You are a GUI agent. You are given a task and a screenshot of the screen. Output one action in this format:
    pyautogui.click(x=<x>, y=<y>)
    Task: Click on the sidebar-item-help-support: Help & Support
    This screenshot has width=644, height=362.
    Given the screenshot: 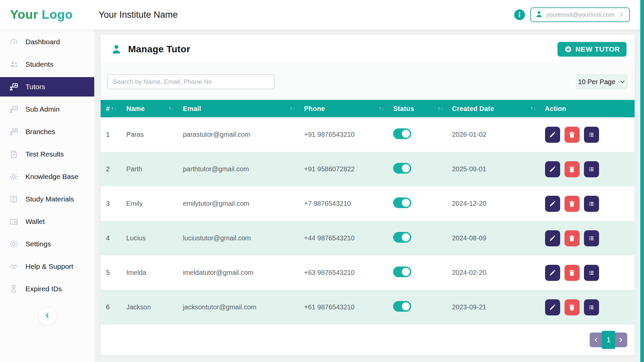 What is the action you would take?
    pyautogui.click(x=47, y=266)
    